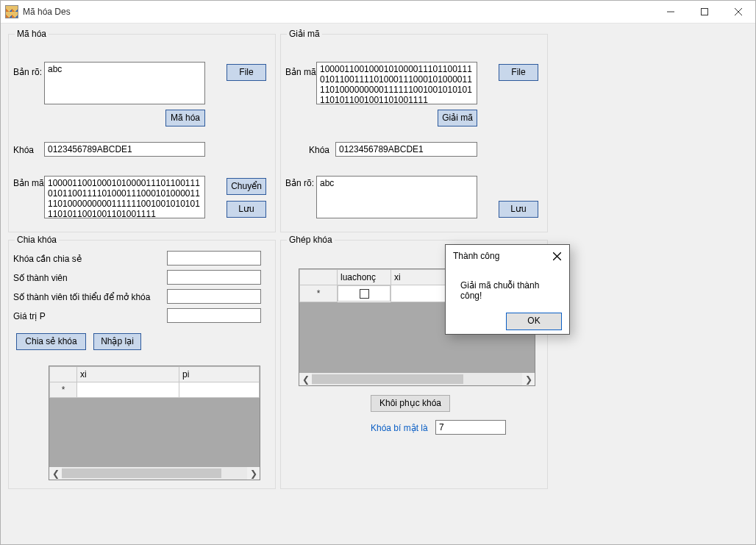 The image size is (756, 545). Describe the element at coordinates (397, 83) in the screenshot. I see `decrypt-ciphertext-input: 1000011001000101000011101100111010110011…` at that location.